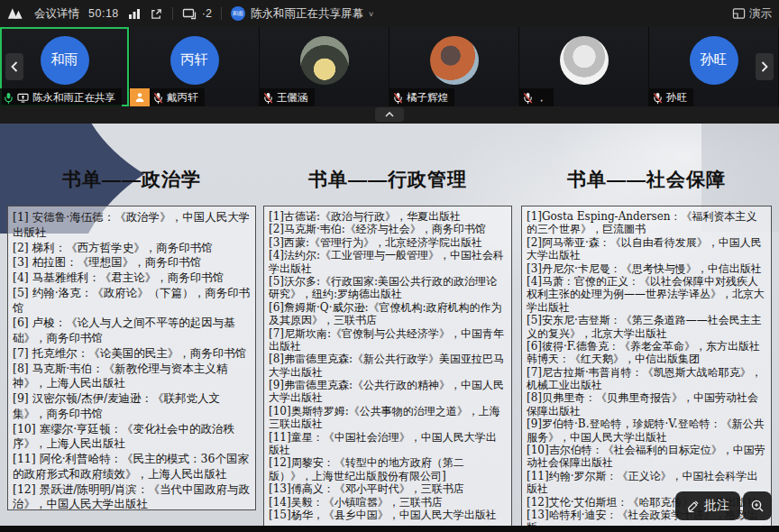 Image resolution: width=779 pixels, height=532 pixels. What do you see at coordinates (646, 456) in the screenshot?
I see `book-item: [10]吉尔伯特：《社会福利的目标定位》，中国劳动社会保障出版社` at bounding box center [646, 456].